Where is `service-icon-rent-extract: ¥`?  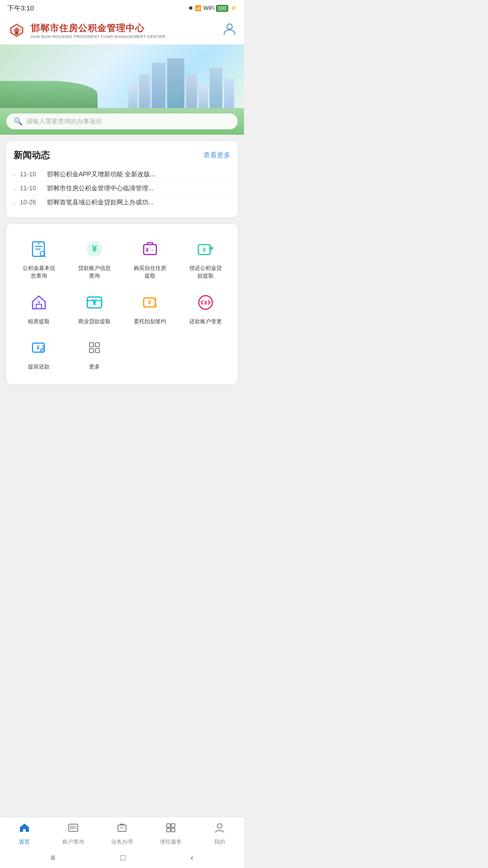 service-icon-rent-extract: ¥ is located at coordinates (39, 302).